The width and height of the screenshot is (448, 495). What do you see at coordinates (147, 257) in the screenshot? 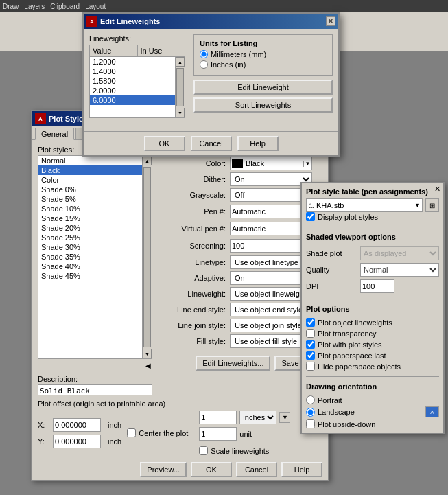
I see `scroll-thumb` at bounding box center [147, 257].